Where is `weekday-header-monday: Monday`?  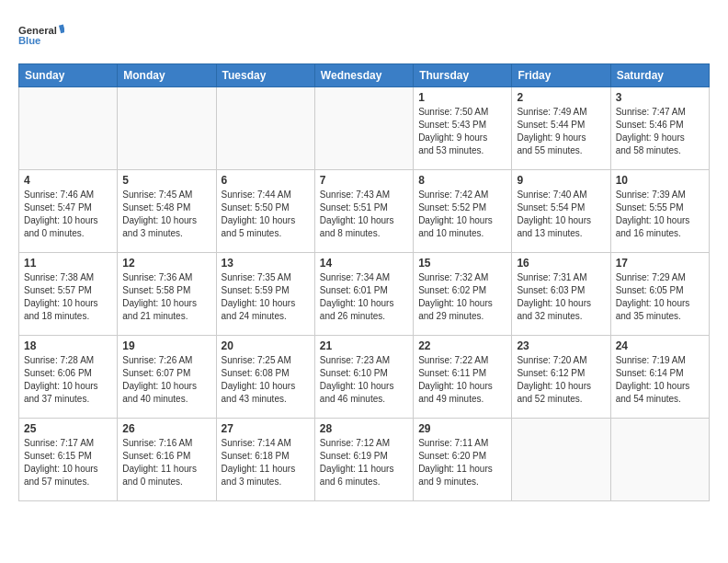
weekday-header-monday: Monday is located at coordinates (167, 75).